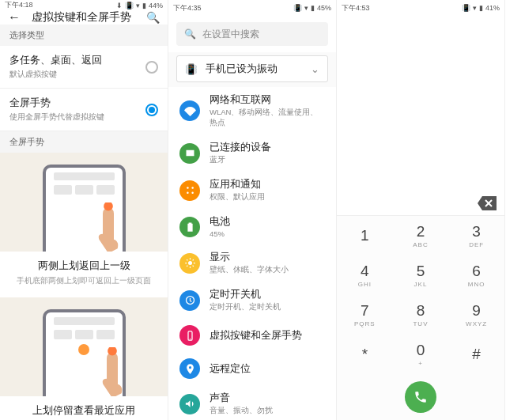  I want to click on key-number: 8, so click(421, 311).